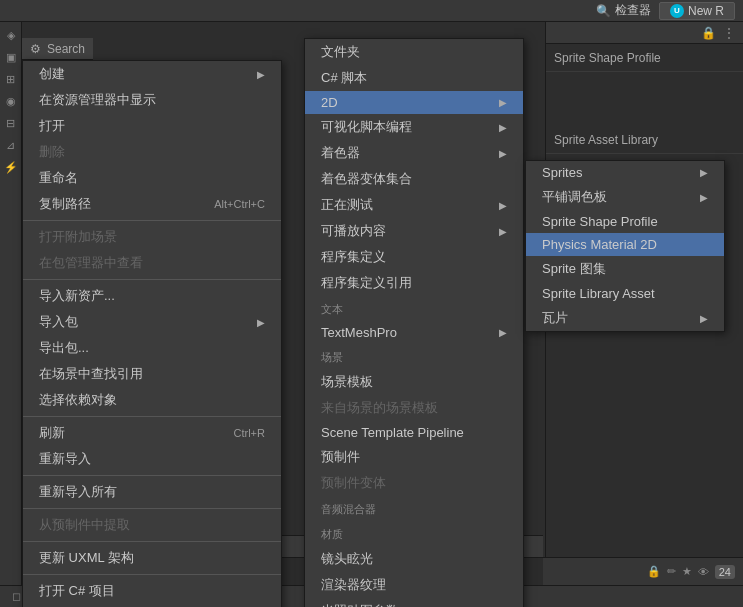 The image size is (743, 607). What do you see at coordinates (414, 102) in the screenshot?
I see `menu2-2d: 2D ▶` at bounding box center [414, 102].